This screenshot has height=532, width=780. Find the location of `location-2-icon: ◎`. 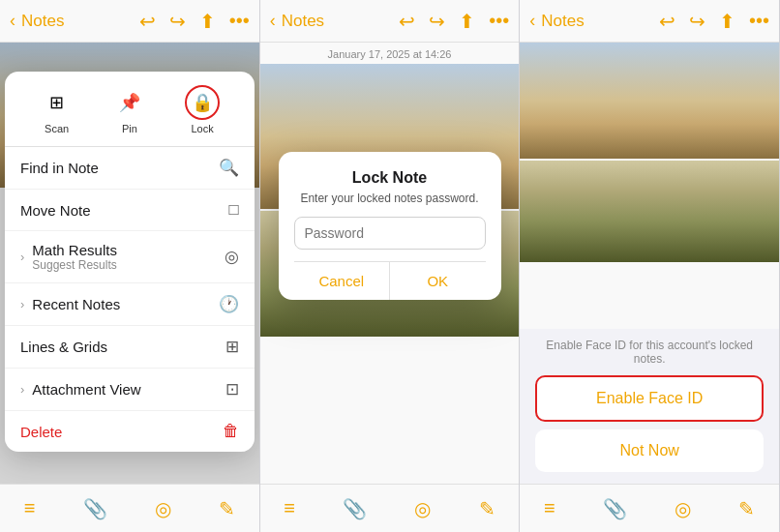

location-2-icon: ◎ is located at coordinates (422, 509).